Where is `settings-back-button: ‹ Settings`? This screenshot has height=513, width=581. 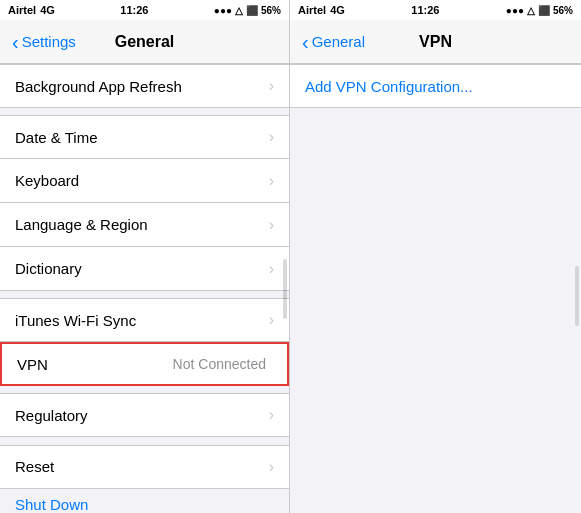 settings-back-button: ‹ Settings is located at coordinates (44, 42).